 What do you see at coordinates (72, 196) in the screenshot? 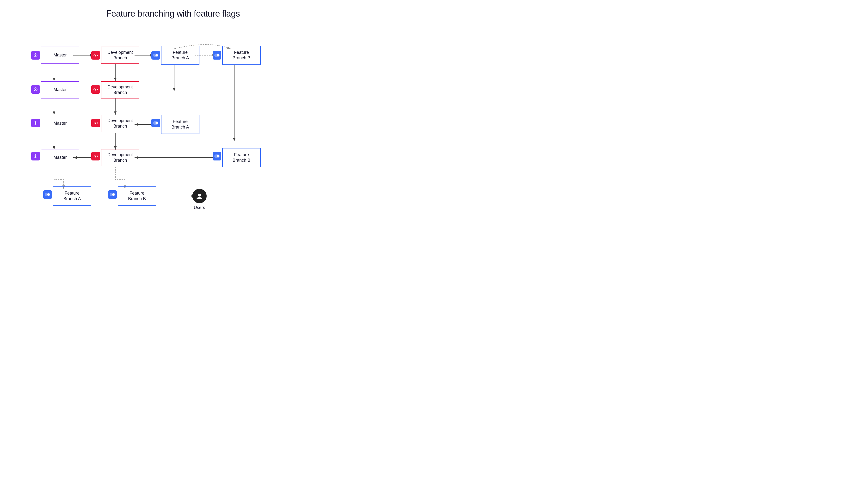
I see `box-featureA-3: Feature Branch A` at bounding box center [72, 196].